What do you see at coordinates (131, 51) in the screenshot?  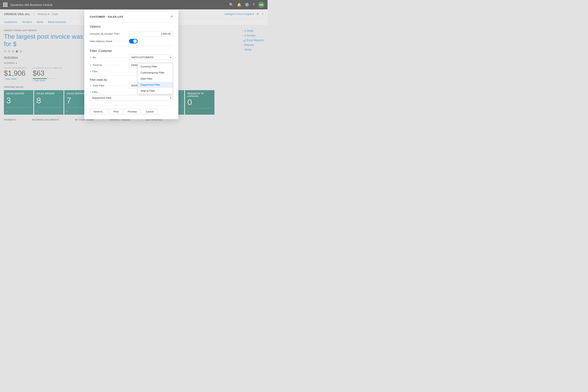 I see `filter-customer-title: Filter: Customer` at bounding box center [131, 51].